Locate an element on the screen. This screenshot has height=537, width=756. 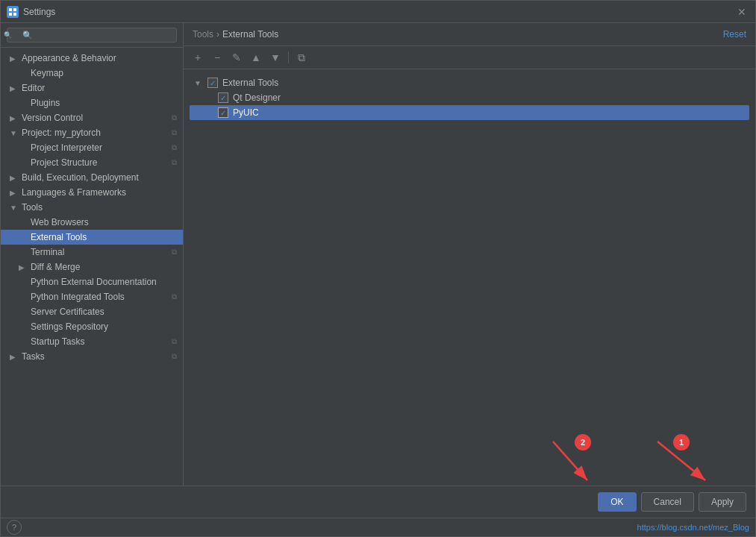
close-button: ✕ is located at coordinates (742, 12).